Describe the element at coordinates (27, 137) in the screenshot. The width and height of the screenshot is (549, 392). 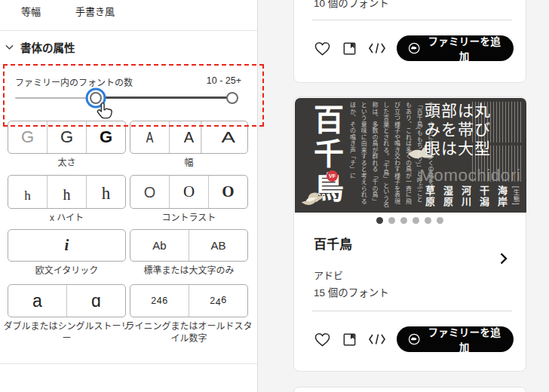
I see `weight-light-option: G` at that location.